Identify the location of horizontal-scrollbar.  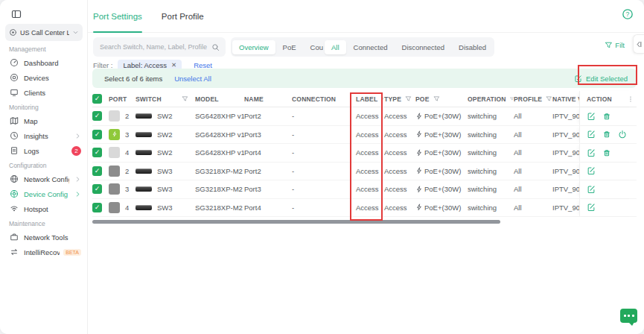
(296, 222).